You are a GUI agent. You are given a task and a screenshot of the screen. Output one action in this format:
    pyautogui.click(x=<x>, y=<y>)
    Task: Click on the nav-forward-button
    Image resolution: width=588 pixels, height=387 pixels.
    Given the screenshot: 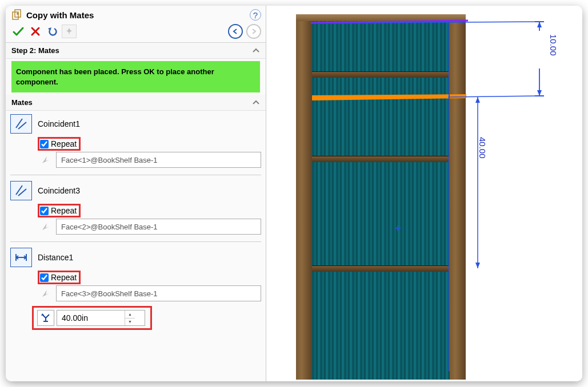 What is the action you would take?
    pyautogui.click(x=254, y=31)
    